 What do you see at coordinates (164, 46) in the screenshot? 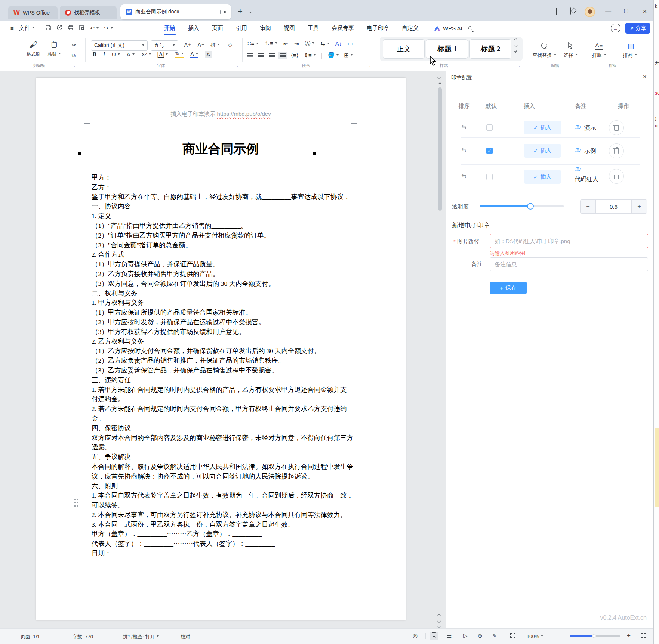
I see `font-size-select: 五号` at bounding box center [164, 46].